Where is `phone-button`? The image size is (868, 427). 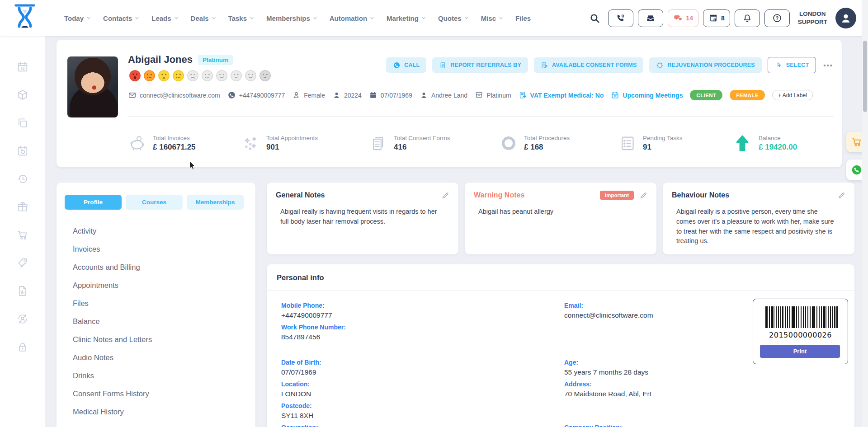
phone-button is located at coordinates (621, 18).